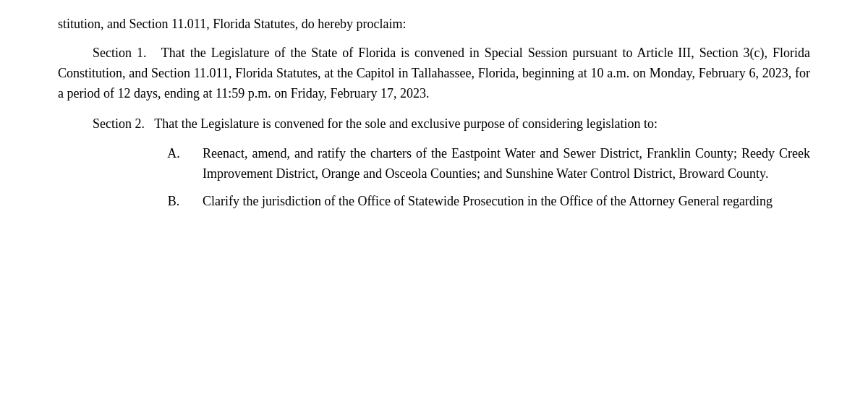 The height and width of the screenshot is (405, 868). Describe the element at coordinates (434, 74) in the screenshot. I see `section-1-block: Section 1. That the Legislature of the S…` at that location.